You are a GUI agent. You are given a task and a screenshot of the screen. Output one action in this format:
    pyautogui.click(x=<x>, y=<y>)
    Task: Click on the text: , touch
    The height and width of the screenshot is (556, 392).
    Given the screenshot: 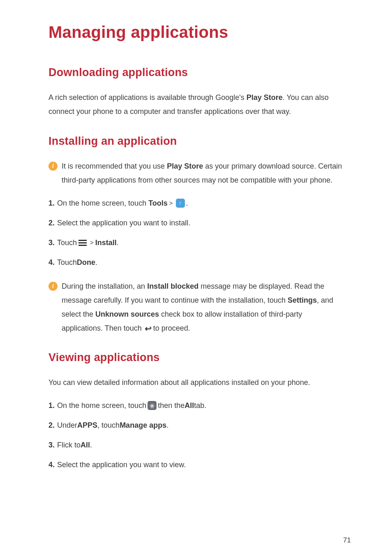 What is the action you would take?
    pyautogui.click(x=108, y=425)
    